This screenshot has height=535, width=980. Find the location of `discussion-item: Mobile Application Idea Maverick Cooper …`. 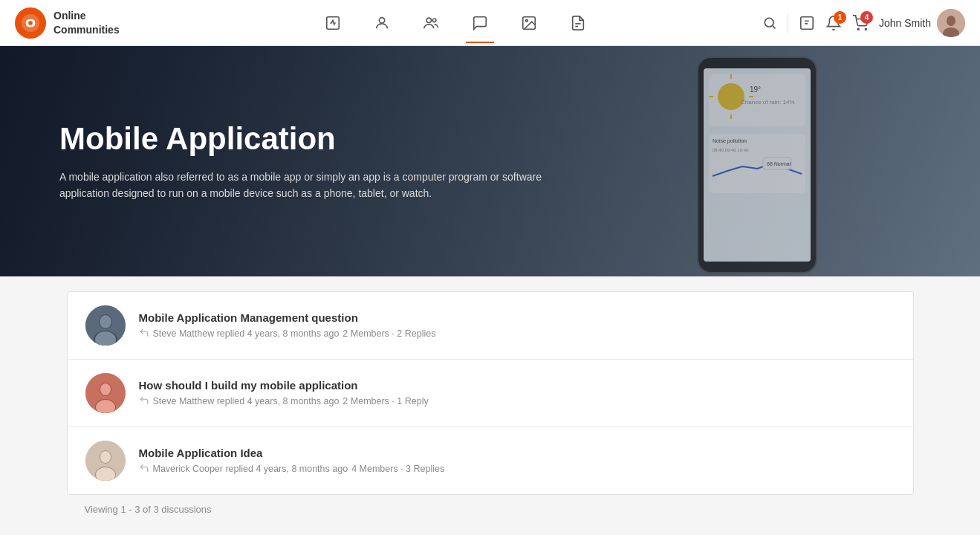

discussion-item: Mobile Application Idea Maverick Cooper … is located at coordinates (490, 461).